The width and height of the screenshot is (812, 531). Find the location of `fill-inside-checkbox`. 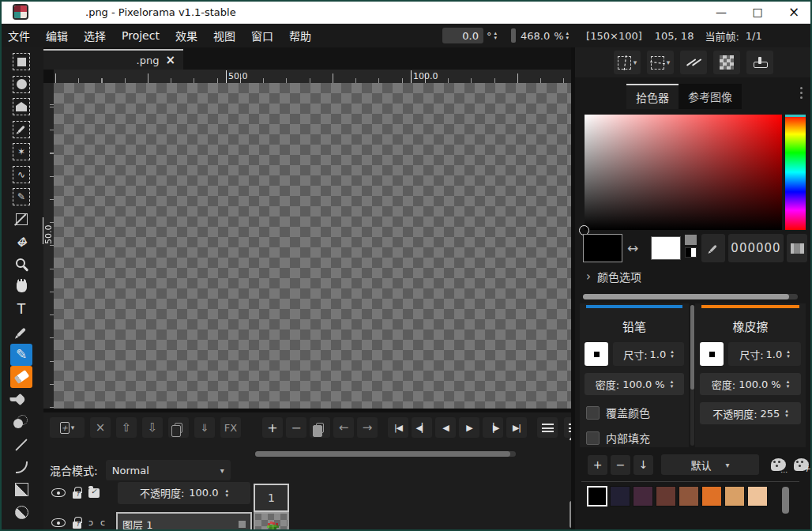

fill-inside-checkbox is located at coordinates (592, 438).